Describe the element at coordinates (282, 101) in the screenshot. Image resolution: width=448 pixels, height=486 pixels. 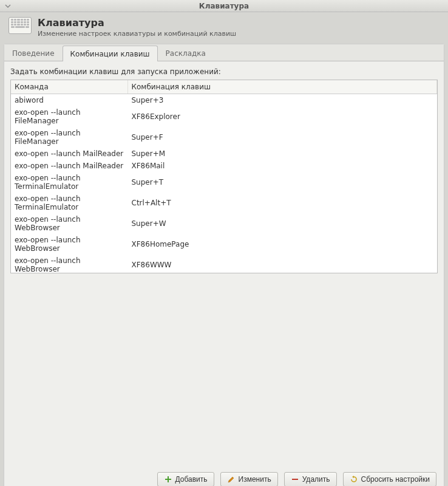
I see `cell-shortcut: Super+3` at that location.